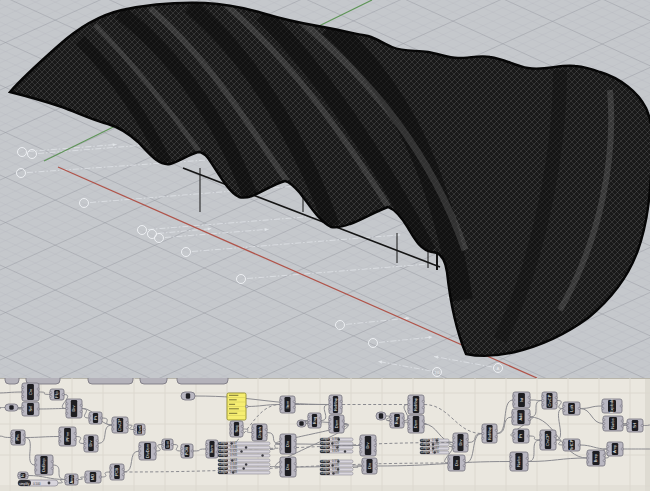 The height and width of the screenshot is (491, 650). Describe the element at coordinates (370, 466) in the screenshot. I see `gh-node-div6: Div` at that location.